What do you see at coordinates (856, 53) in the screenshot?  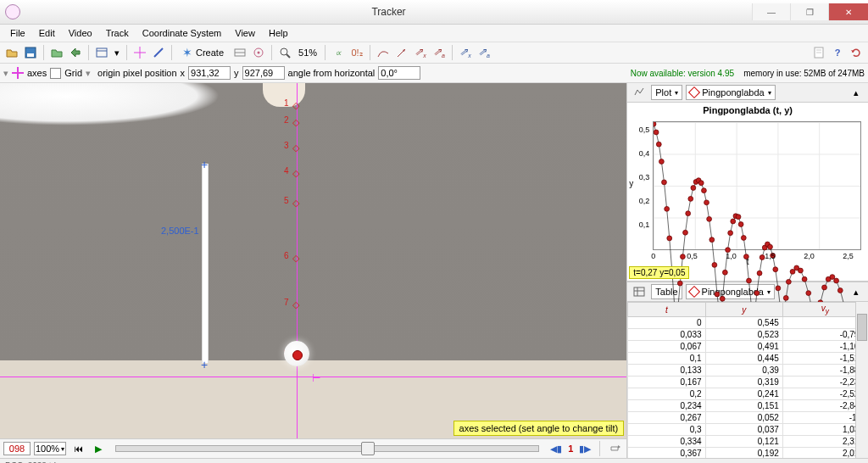 I see `refresh-icon` at bounding box center [856, 53].